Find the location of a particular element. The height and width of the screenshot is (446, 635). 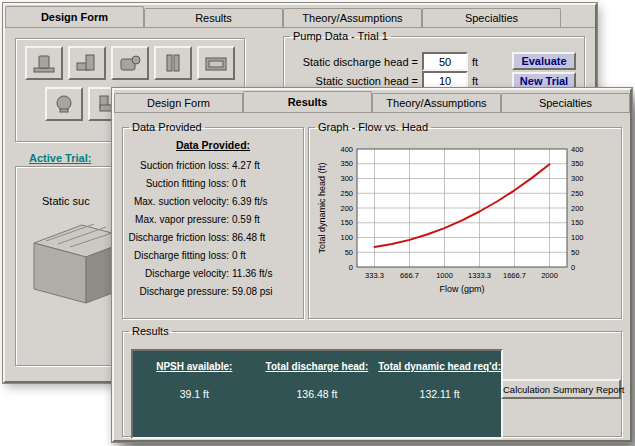

circulator-pump-icon is located at coordinates (64, 104).